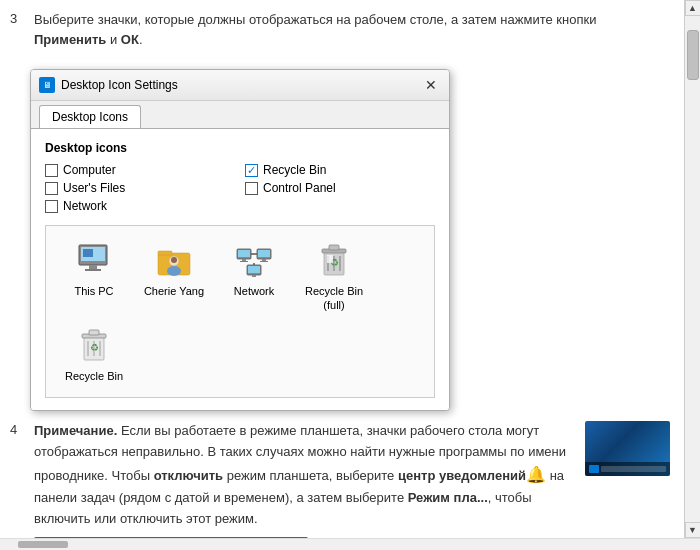 Image resolution: width=700 pixels, height=550 pixels. I want to click on network-icon-img, so click(254, 260).